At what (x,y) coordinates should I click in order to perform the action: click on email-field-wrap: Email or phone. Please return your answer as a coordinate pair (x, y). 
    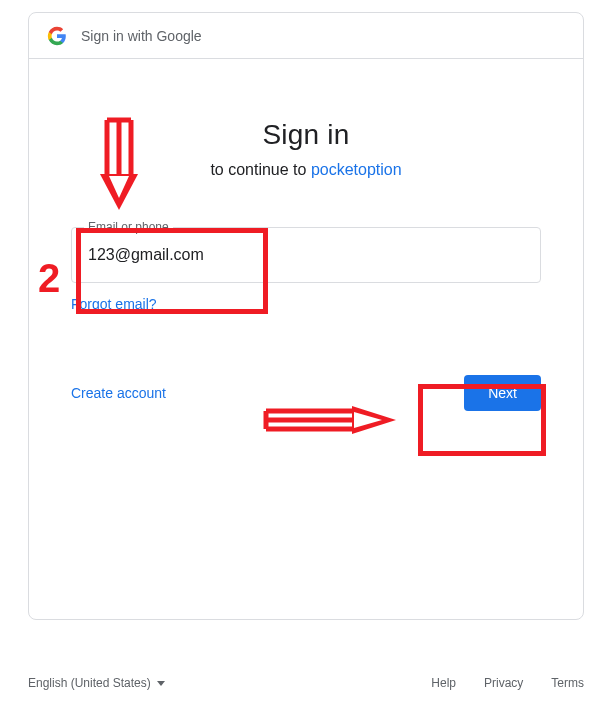
    Looking at the image, I should click on (306, 255).